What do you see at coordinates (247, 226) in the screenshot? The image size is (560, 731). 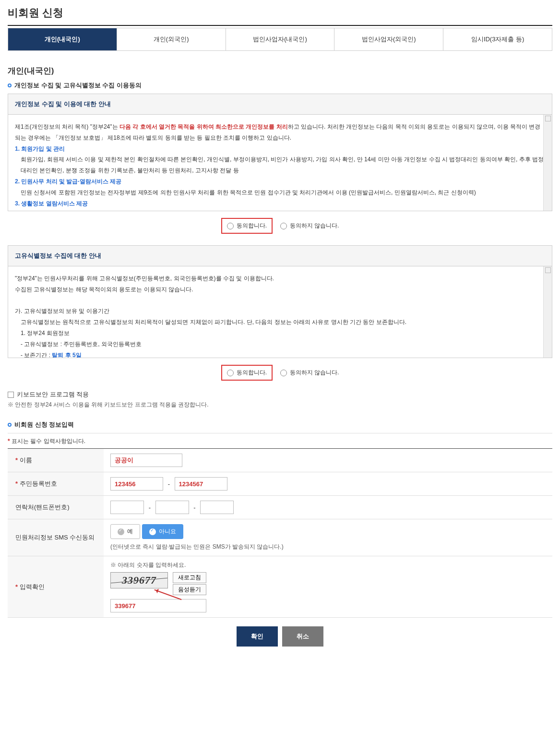 I see `agree1-yes: 동의합니다.` at bounding box center [247, 226].